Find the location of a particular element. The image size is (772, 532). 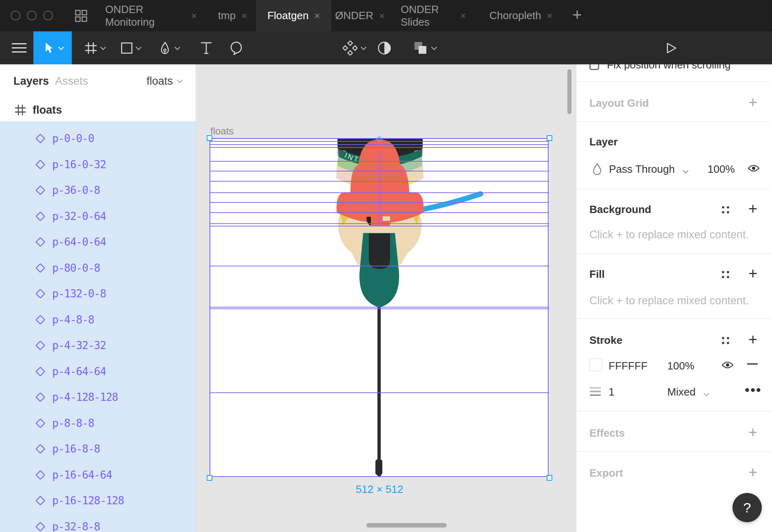

background-add-icon: + is located at coordinates (753, 209).